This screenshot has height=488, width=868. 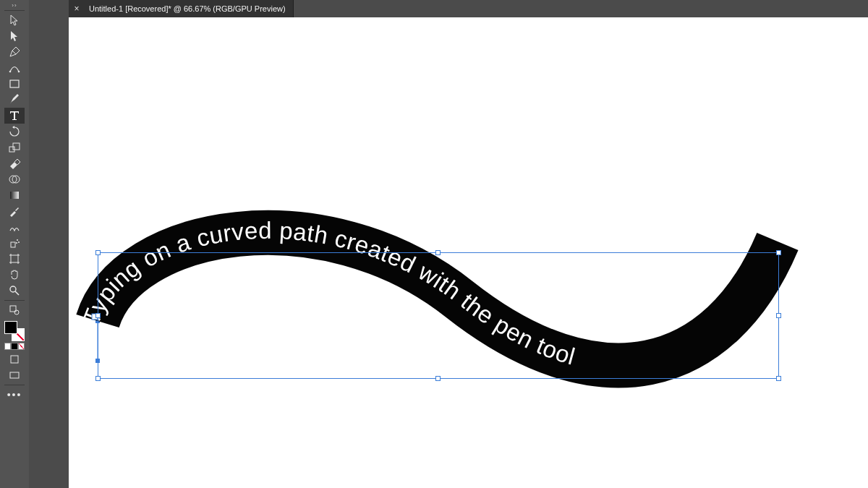 What do you see at coordinates (14, 116) in the screenshot?
I see `type-icon` at bounding box center [14, 116].